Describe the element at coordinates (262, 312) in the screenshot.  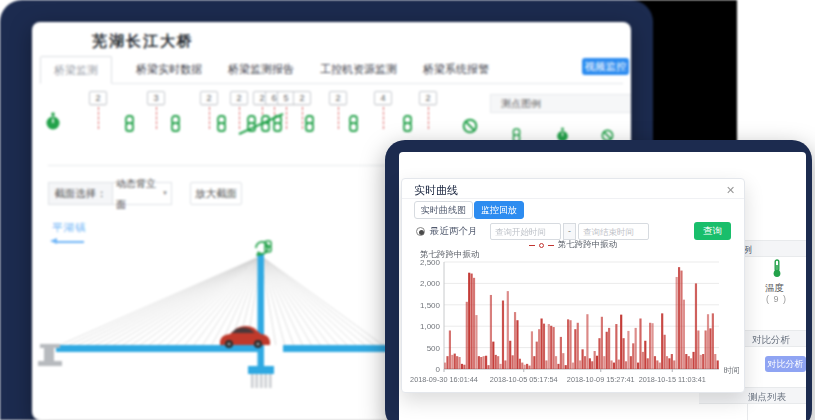
I see `pylon-tower` at that location.